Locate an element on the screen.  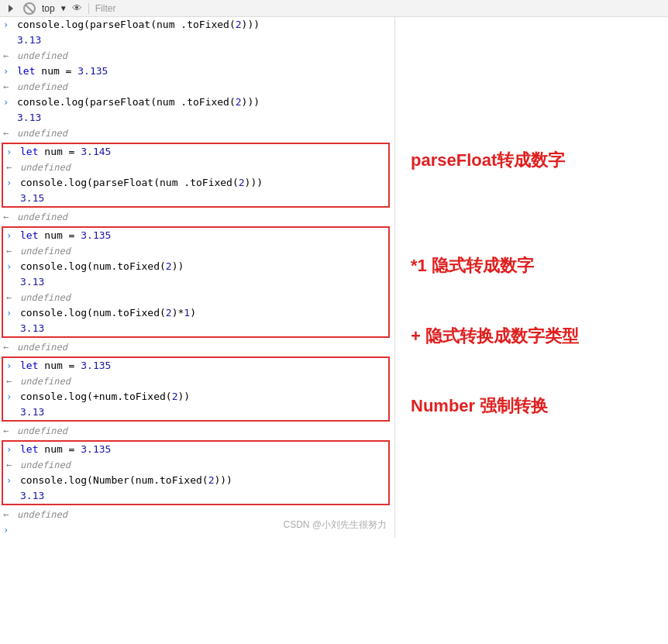
row-code: console.log(num.toFixed(2)*1) is located at coordinates (203, 313).